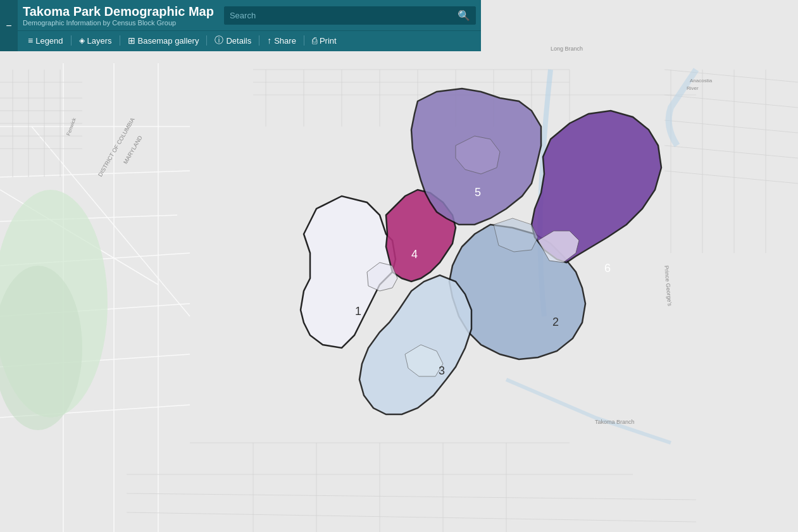 The width and height of the screenshot is (798, 532). Describe the element at coordinates (692, 89) in the screenshot. I see `svg-text: River` at that location.